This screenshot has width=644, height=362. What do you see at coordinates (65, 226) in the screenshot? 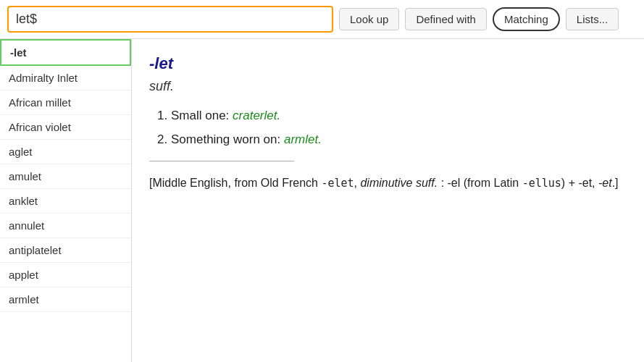
I see `sidebar-item-annulet: annulet` at bounding box center [65, 226].